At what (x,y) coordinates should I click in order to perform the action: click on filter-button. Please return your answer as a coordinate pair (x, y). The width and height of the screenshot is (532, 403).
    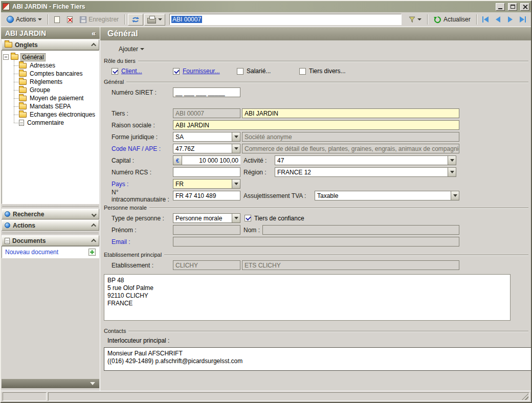
    Looking at the image, I should click on (415, 19).